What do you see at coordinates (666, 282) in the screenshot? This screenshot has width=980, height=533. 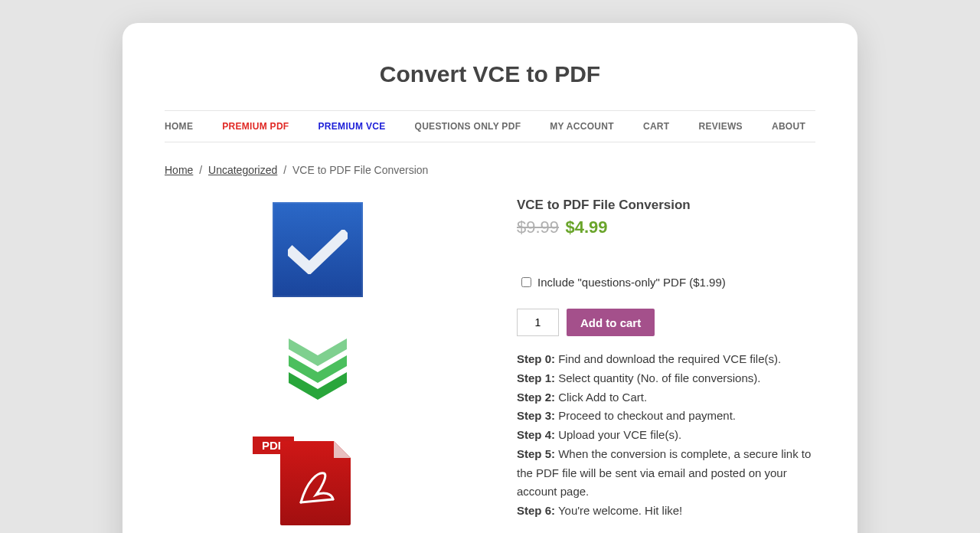 I see `addon-option: Include "questions-only" PDF ($1.99)` at bounding box center [666, 282].